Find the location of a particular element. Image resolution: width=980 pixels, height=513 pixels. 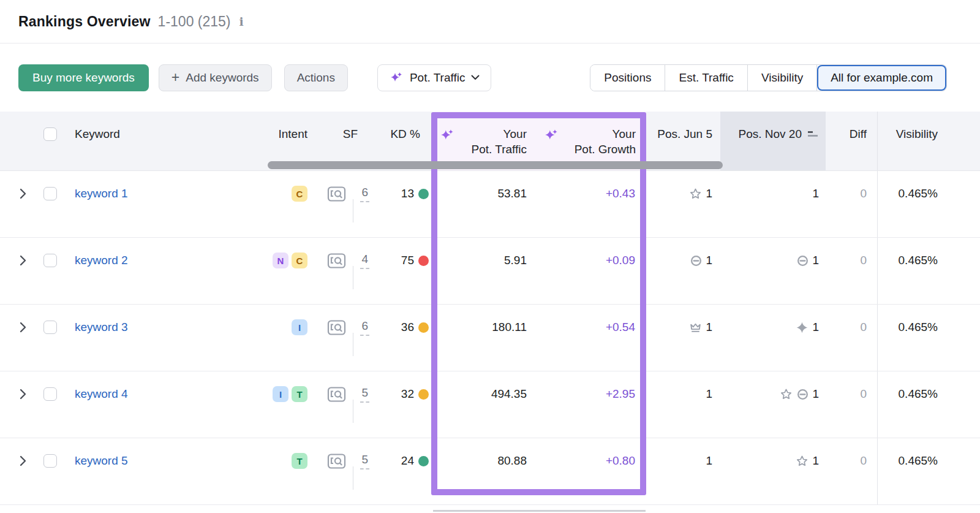

table-row: keyword 5 T 5 24 80.88 +0.80 1 1 0 0.465… is located at coordinates (490, 472).